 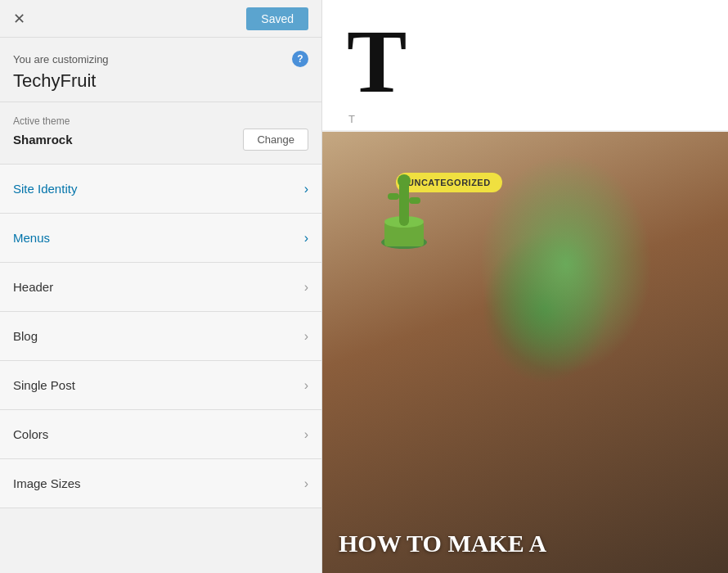 I want to click on nav-item-site-identity: Site Identity ›, so click(x=160, y=189).